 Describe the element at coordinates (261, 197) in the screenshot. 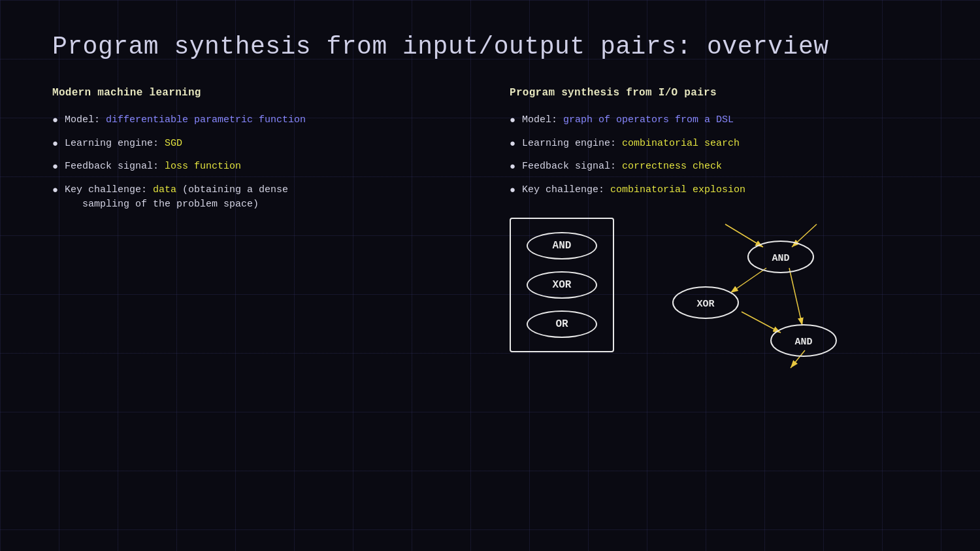

I see `left-bullet-4: ● Key challenge: data (obtaining a dense…` at that location.